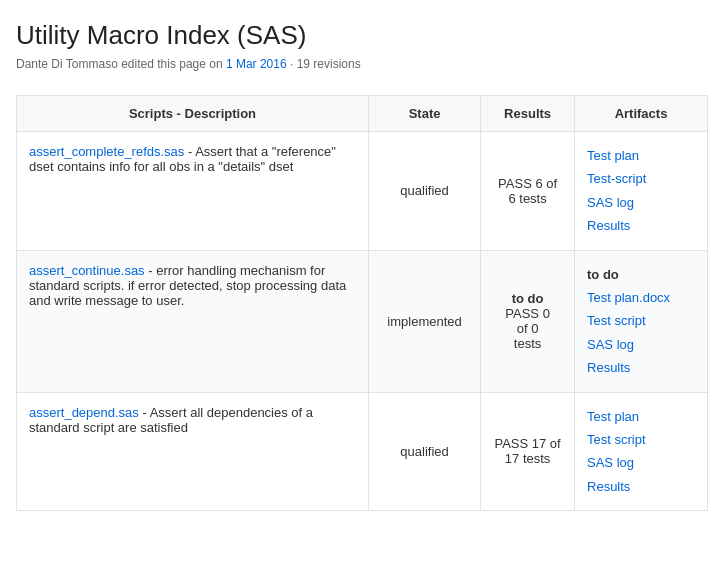  I want to click on artifact-item-0-2: SAS log, so click(610, 202).